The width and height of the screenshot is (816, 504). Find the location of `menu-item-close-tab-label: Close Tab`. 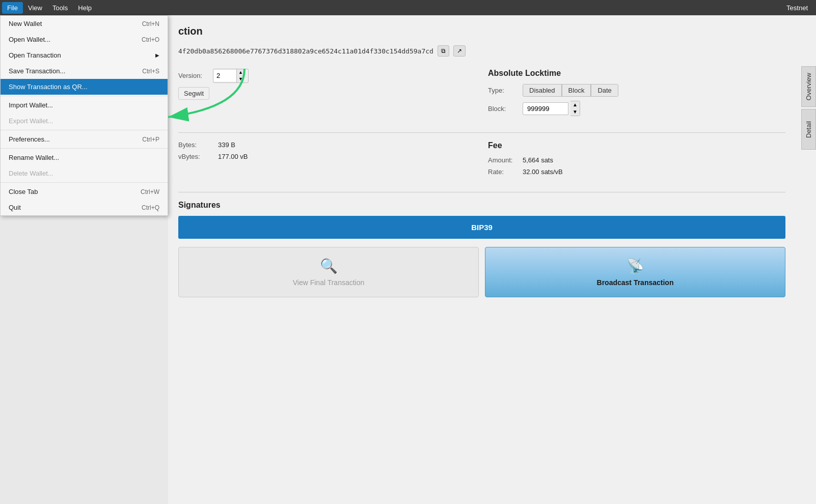

menu-item-close-tab-label: Close Tab is located at coordinates (23, 191).